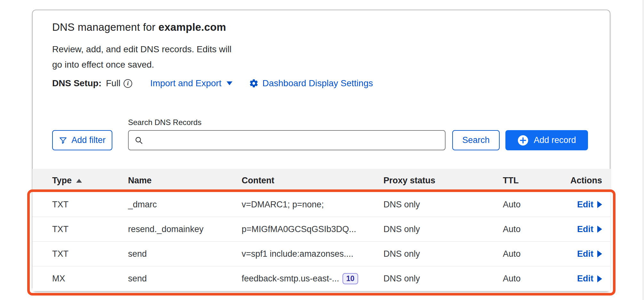 Image resolution: width=644 pixels, height=300 pixels. What do you see at coordinates (312, 181) in the screenshot?
I see `column-header-content: Content` at bounding box center [312, 181].